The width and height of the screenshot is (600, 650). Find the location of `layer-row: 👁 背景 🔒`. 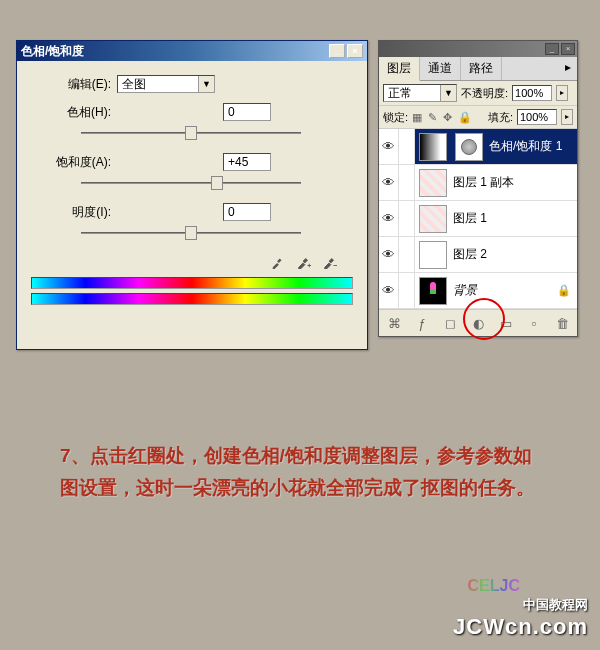

layer-row: 👁 背景 🔒 is located at coordinates (478, 291).